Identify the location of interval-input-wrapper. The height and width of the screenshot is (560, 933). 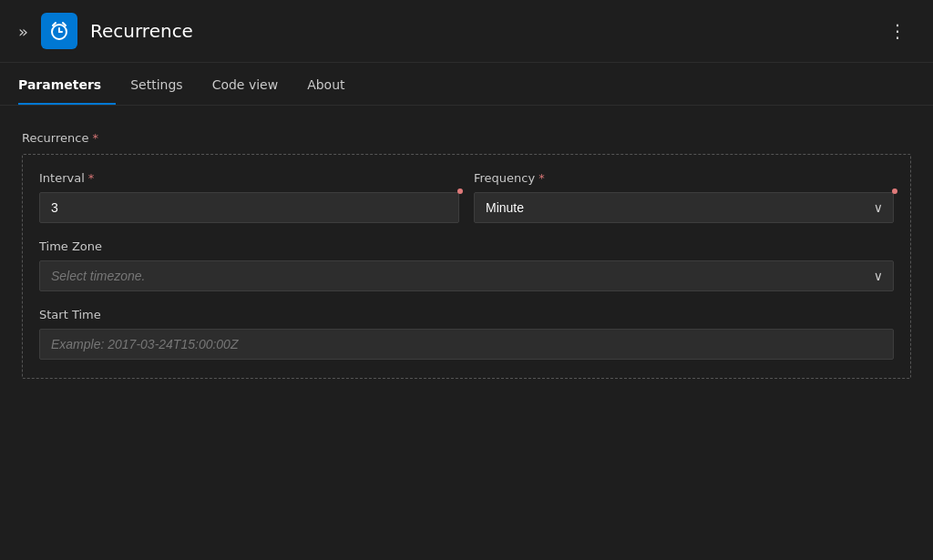
(250, 208).